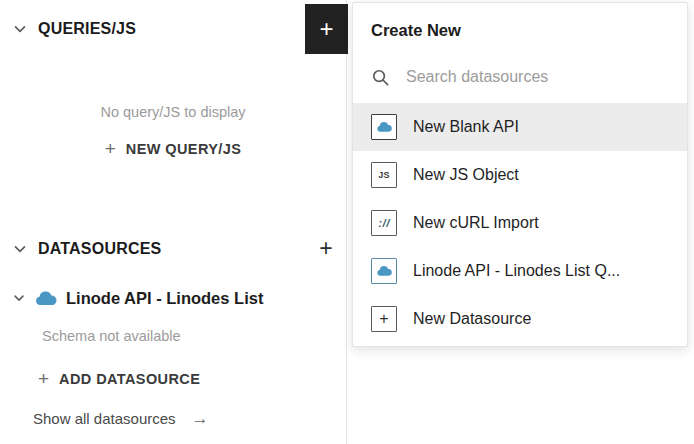 The width and height of the screenshot is (694, 444). What do you see at coordinates (384, 175) in the screenshot?
I see `js-icon: JS` at bounding box center [384, 175].